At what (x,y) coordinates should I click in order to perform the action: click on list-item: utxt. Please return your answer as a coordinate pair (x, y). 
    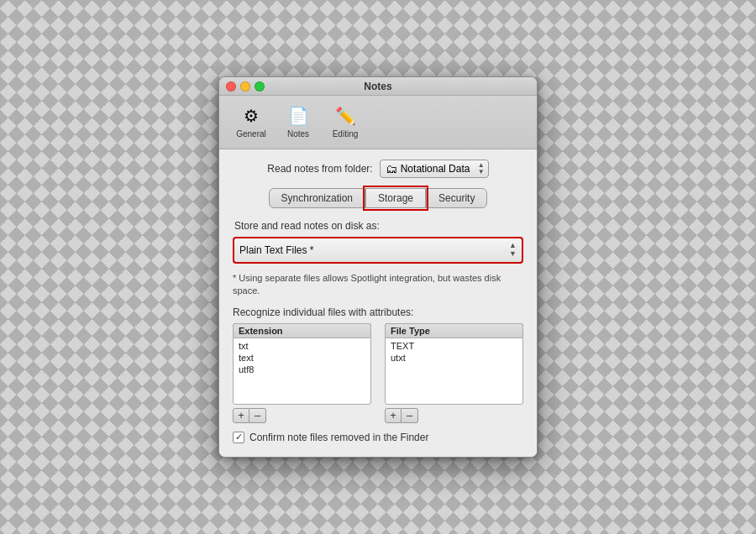
    Looking at the image, I should click on (454, 358).